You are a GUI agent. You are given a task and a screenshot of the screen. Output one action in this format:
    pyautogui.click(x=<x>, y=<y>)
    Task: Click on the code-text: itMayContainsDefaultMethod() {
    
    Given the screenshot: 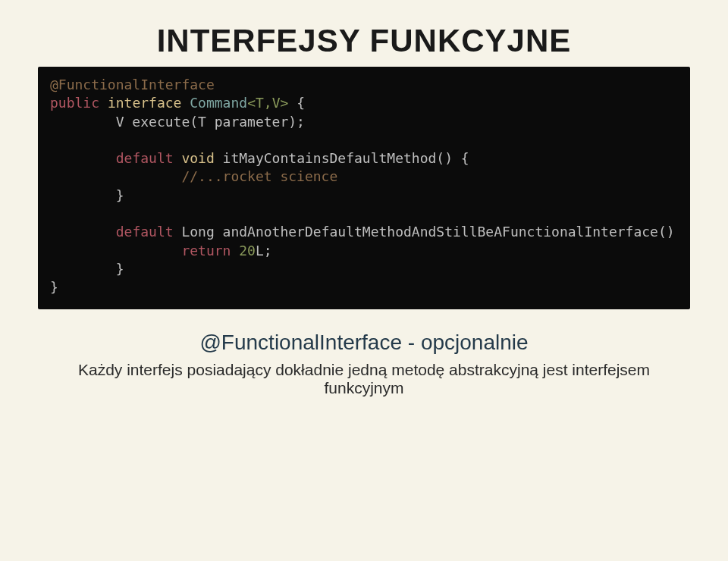 What is the action you would take?
    pyautogui.click(x=342, y=158)
    